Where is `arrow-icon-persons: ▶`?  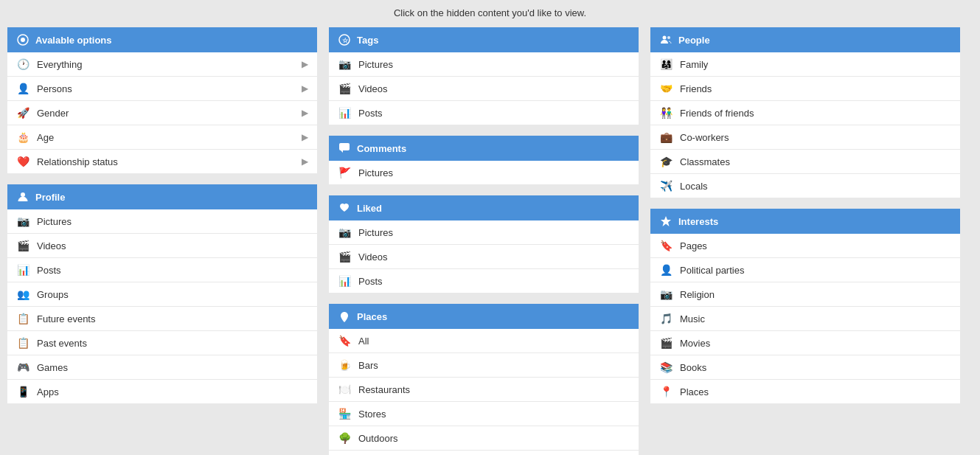 arrow-icon-persons: ▶ is located at coordinates (305, 88).